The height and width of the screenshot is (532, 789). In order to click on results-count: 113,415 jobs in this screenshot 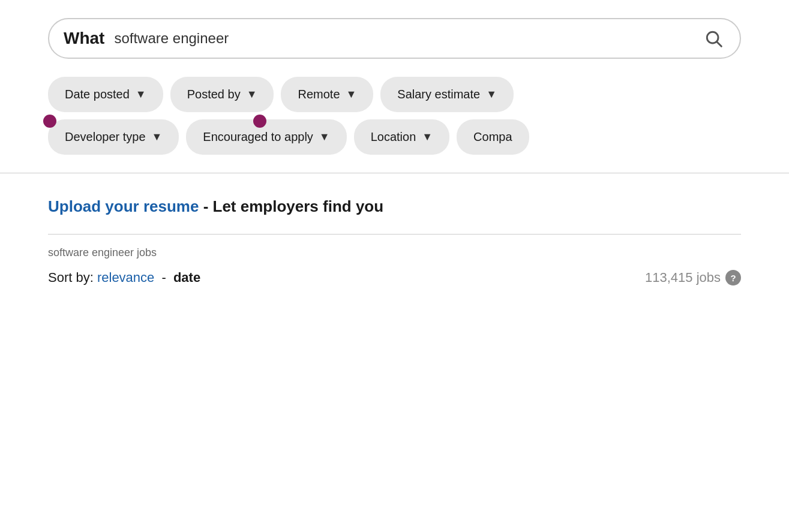, I will do `click(683, 278)`.